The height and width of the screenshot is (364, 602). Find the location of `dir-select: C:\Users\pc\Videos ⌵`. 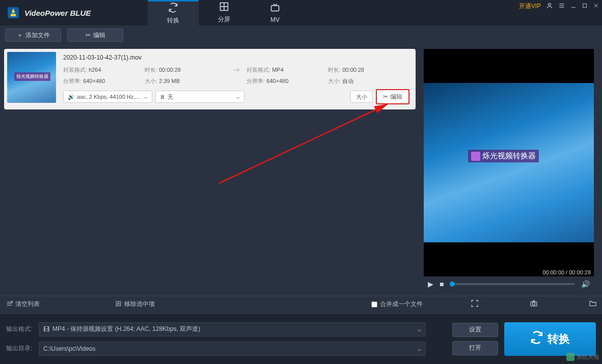

dir-select: C:\Users\pc\Videos ⌵ is located at coordinates (232, 349).